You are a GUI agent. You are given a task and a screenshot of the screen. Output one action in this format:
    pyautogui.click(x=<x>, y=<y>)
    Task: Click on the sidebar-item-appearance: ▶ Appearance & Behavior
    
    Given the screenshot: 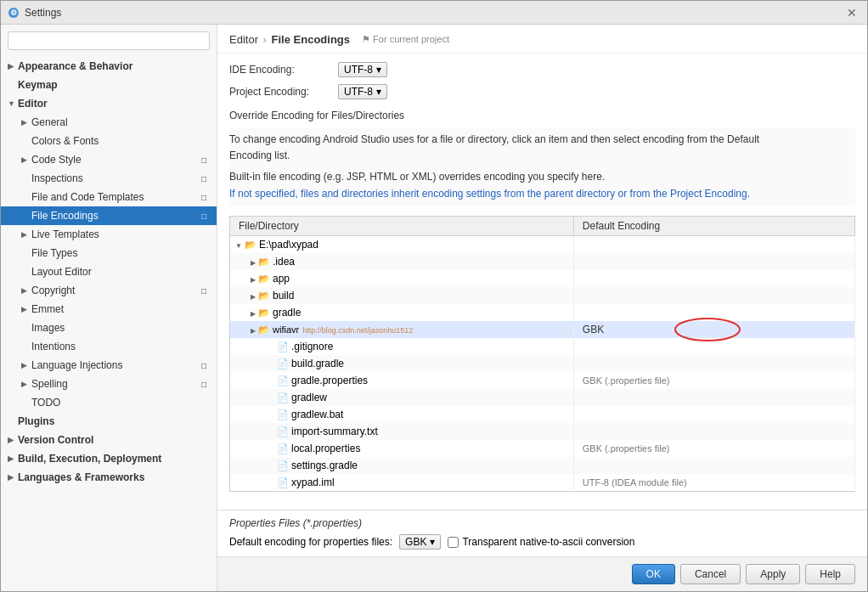 What is the action you would take?
    pyautogui.click(x=109, y=66)
    